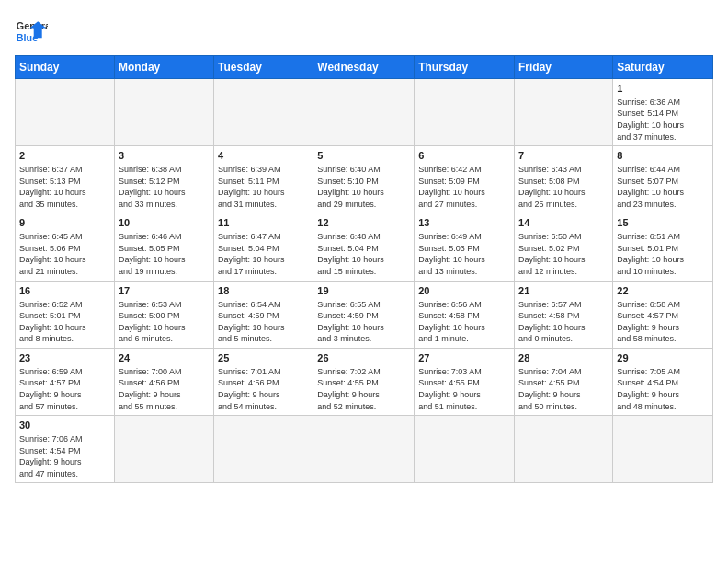 This screenshot has width=728, height=563. What do you see at coordinates (65, 68) in the screenshot?
I see `weekday-header-sunday: Sunday` at bounding box center [65, 68].